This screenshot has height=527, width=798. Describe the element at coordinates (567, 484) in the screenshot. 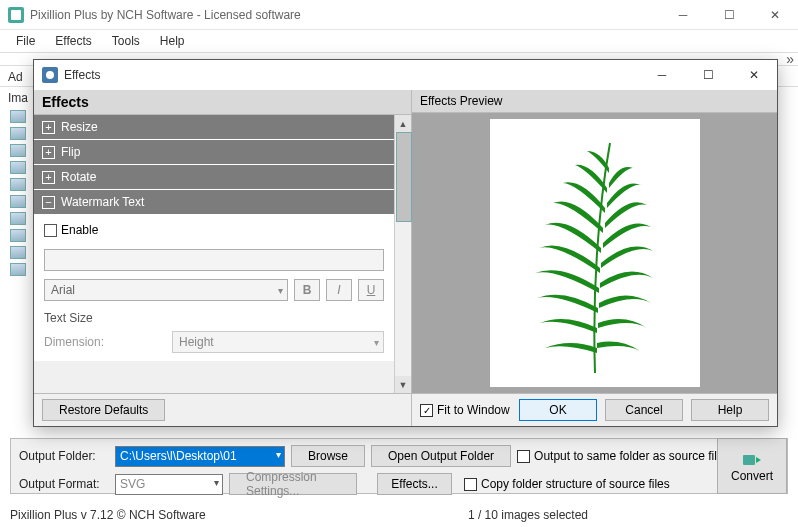

I see `copy-structure-checkbox: Copy folder structure of source files` at that location.